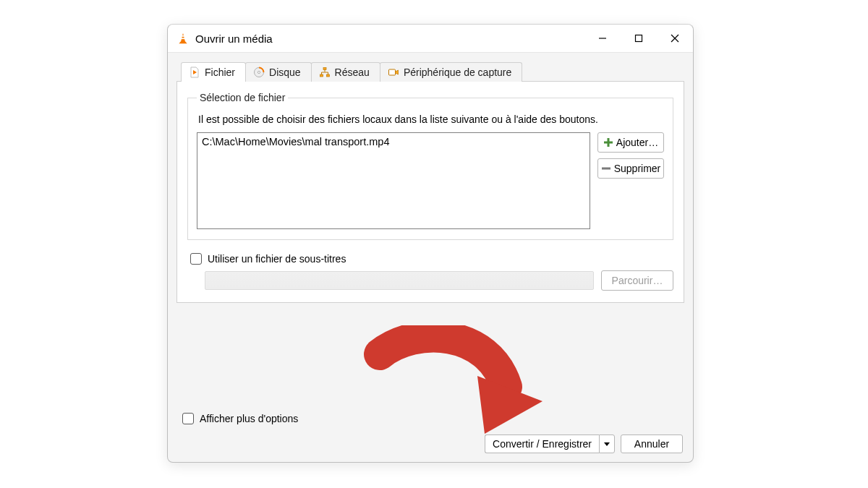 The image size is (868, 488). Describe the element at coordinates (234, 39) in the screenshot. I see `window-title: Ouvrir un média` at that location.